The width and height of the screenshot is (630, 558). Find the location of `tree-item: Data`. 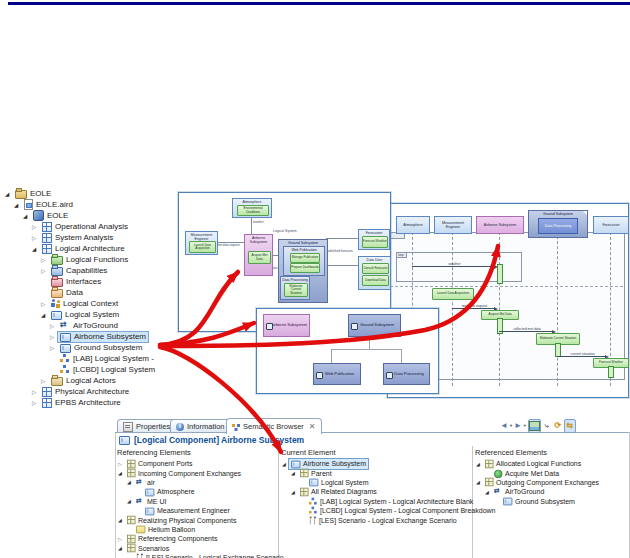

tree-item: Data is located at coordinates (92, 292).